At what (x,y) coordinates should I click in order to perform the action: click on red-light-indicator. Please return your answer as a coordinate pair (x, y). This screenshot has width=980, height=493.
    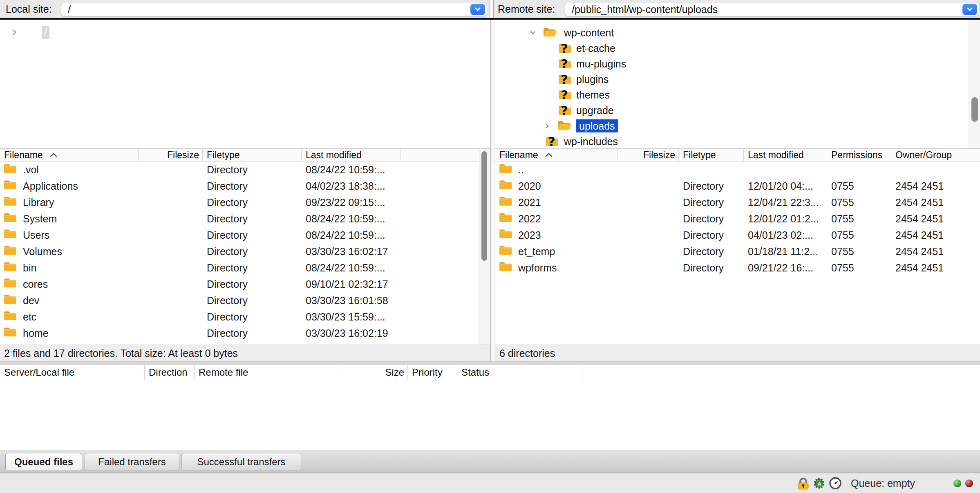
    Looking at the image, I should click on (969, 483).